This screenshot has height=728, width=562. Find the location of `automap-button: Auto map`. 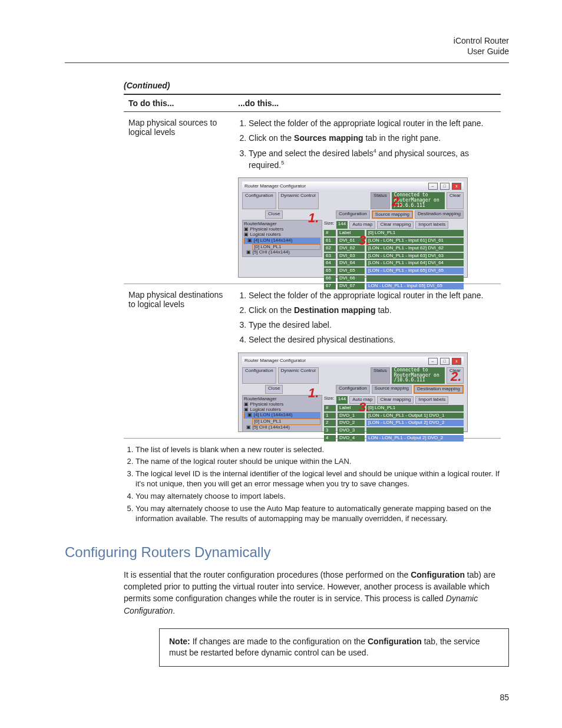

automap-button: Auto map is located at coordinates (362, 225).